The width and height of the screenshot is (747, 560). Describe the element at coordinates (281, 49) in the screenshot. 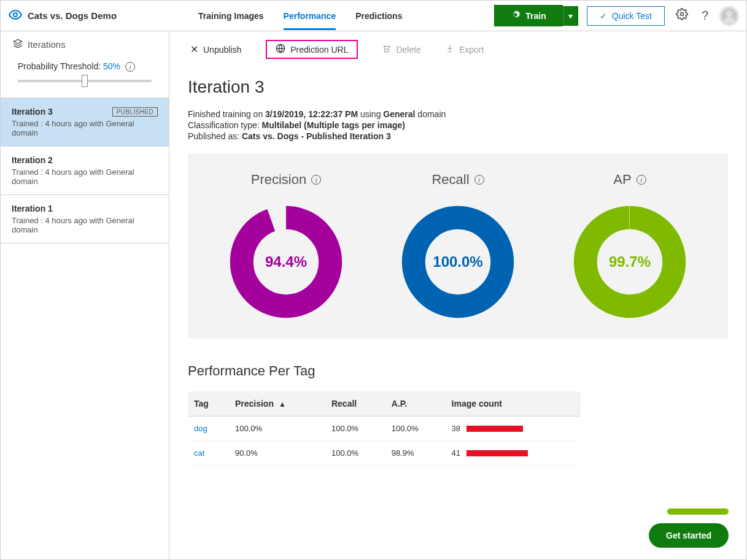

I see `globe-icon` at that location.